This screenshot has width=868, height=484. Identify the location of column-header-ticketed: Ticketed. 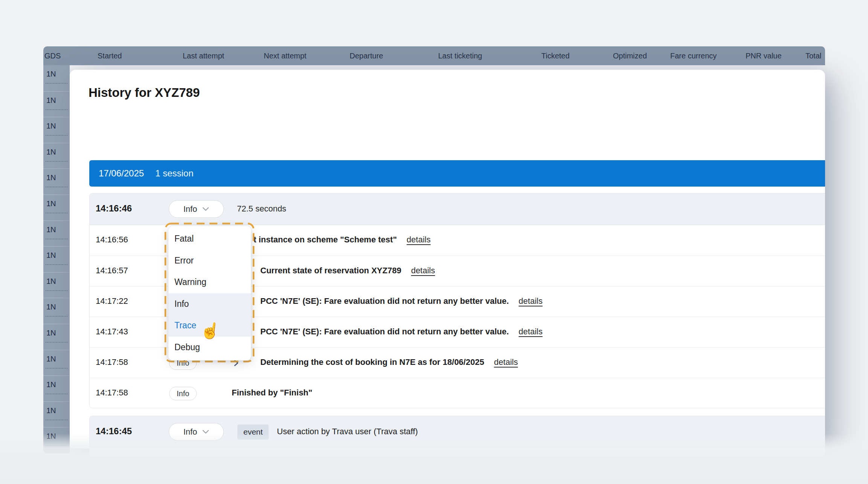
(555, 56).